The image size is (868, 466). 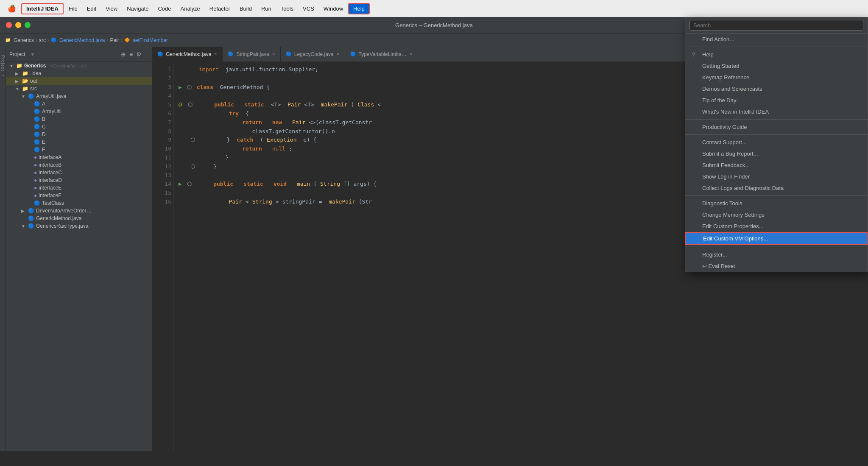 What do you see at coordinates (165, 8) in the screenshot?
I see `menu-code: Code` at bounding box center [165, 8].